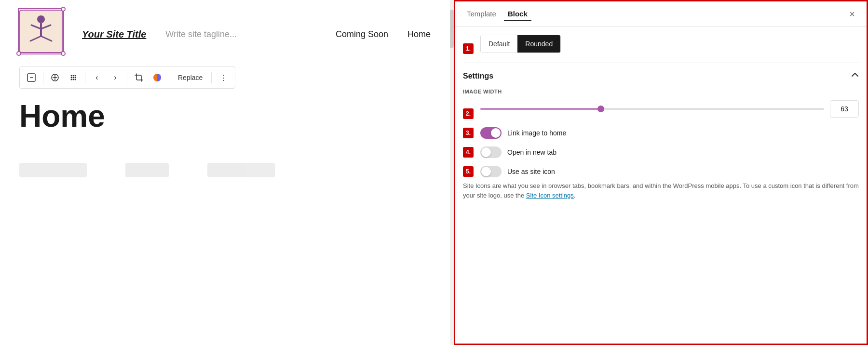  Describe the element at coordinates (468, 172) in the screenshot. I see `step-label-5: 5.` at that location.